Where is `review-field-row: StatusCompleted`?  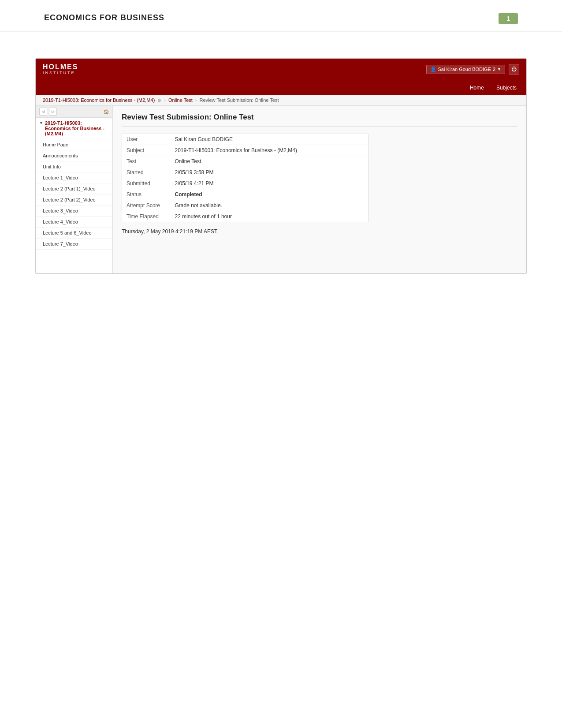 review-field-row: StatusCompleted is located at coordinates (245, 195).